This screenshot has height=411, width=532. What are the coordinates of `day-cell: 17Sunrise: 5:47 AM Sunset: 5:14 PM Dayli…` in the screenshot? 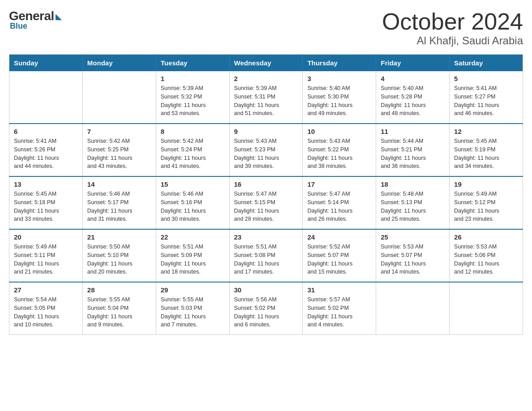 It's located at (339, 203).